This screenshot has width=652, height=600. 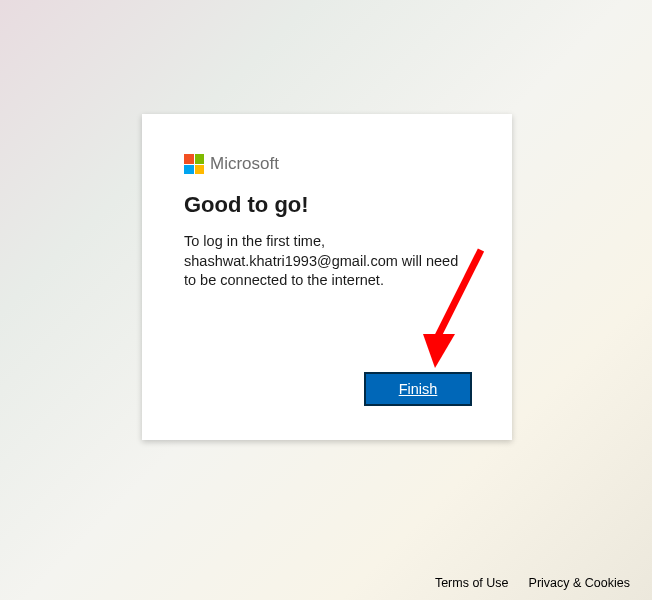 I want to click on microsoft-logo-icon, so click(x=194, y=164).